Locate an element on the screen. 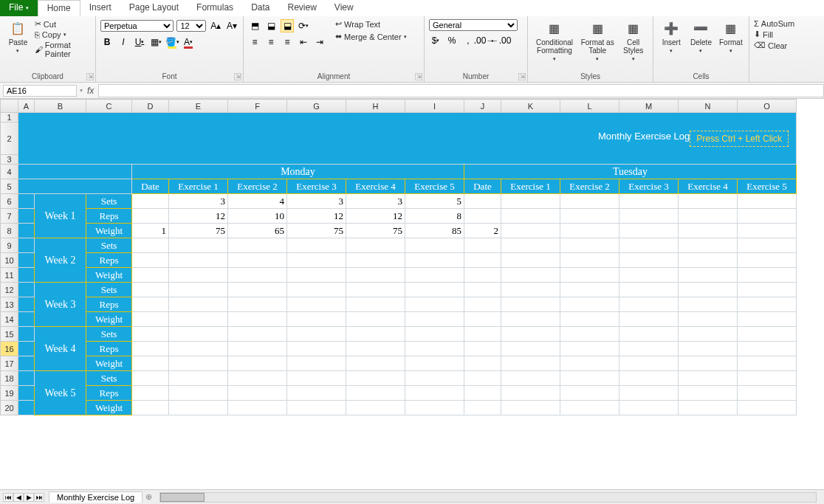 The image size is (824, 504). group-label-cells: Cells is located at coordinates (701, 77).